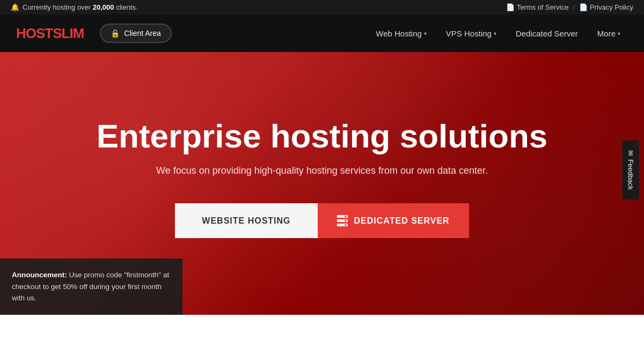 The height and width of the screenshot is (340, 644). I want to click on hosting-notice: 🔔 Currently hosting over 20,000 clients., so click(74, 8).